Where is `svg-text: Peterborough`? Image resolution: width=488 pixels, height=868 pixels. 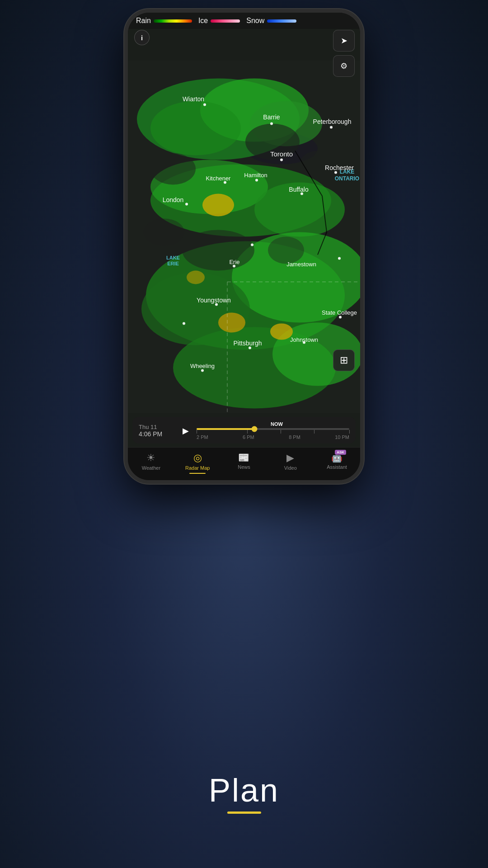
svg-text: Peterborough is located at coordinates (333, 122).